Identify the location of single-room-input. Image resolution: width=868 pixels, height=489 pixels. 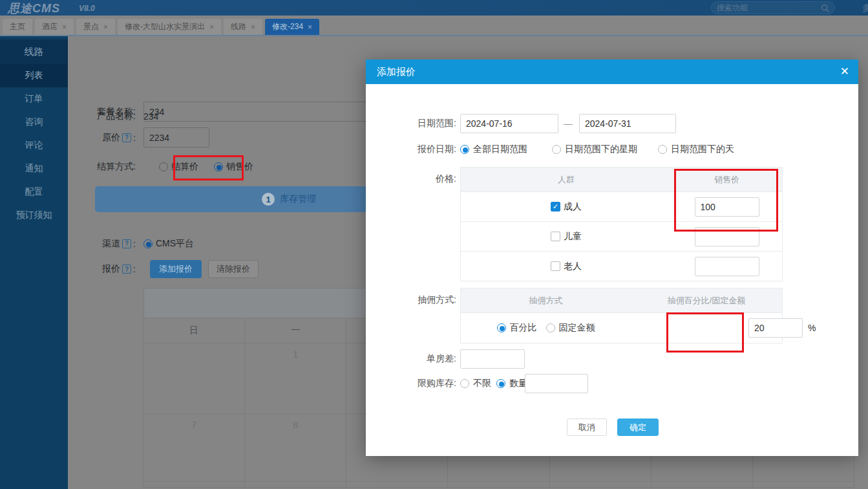
(492, 359).